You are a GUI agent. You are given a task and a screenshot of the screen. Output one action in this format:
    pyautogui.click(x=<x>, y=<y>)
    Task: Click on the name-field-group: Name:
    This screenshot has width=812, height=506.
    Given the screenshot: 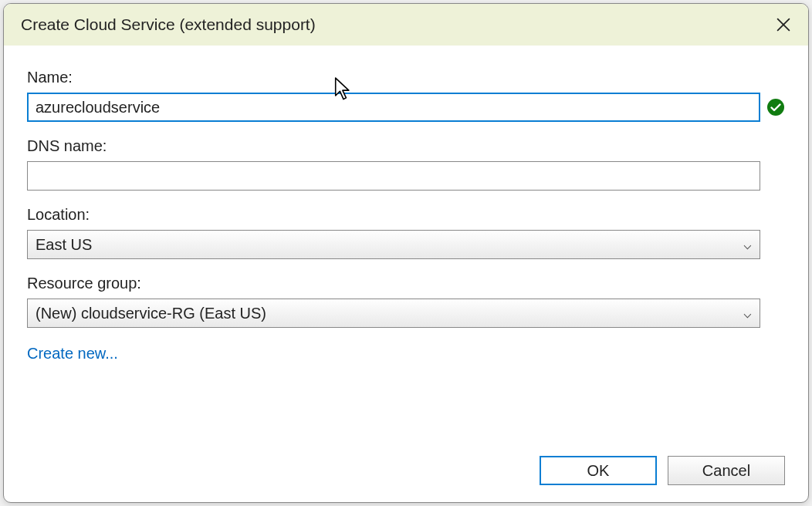 What is the action you would take?
    pyautogui.click(x=406, y=96)
    